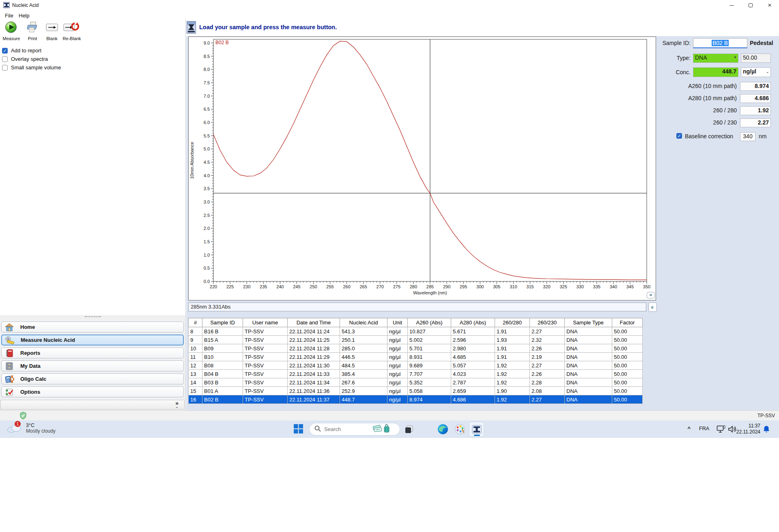 The height and width of the screenshot is (532, 779). Describe the element at coordinates (223, 323) in the screenshot. I see `results-header-cell: Sample ID` at that location.